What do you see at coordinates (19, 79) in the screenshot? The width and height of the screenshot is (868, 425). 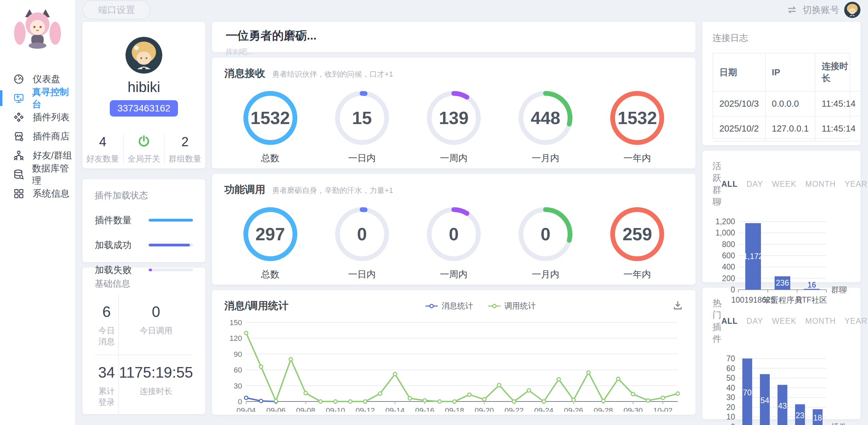 I see `gauge-icon` at bounding box center [19, 79].